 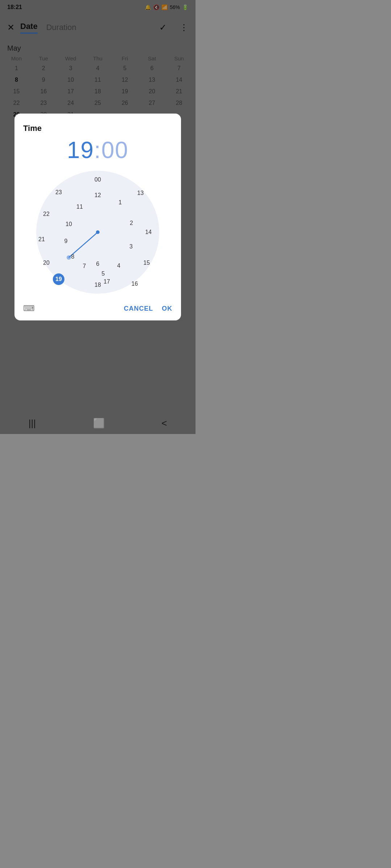 I want to click on clock-number-9: 9, so click(x=66, y=241).